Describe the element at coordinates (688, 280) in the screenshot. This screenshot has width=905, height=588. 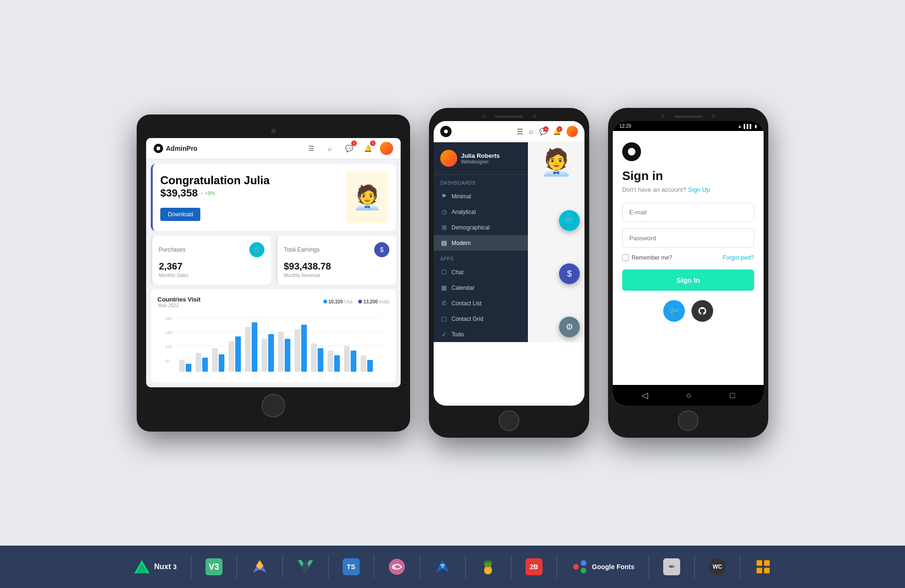
I see `signin-button: Sign In` at that location.